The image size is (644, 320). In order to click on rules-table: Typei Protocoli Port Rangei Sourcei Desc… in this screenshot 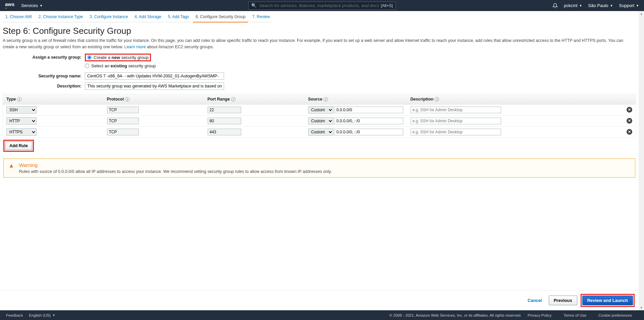, I will do `click(319, 116)`.